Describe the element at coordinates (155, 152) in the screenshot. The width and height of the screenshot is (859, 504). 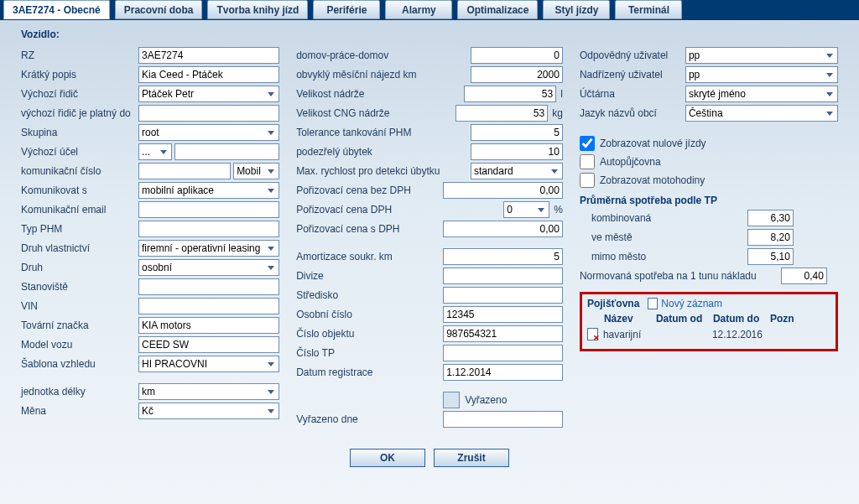
I see `ucel-mini-select: ...` at that location.